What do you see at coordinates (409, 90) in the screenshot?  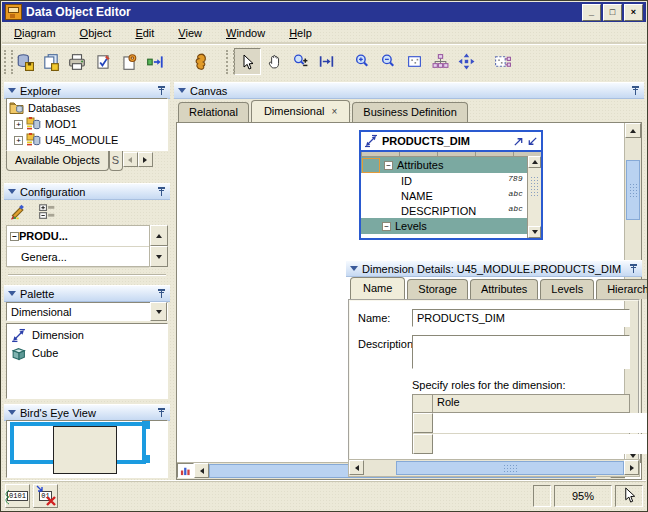 I see `canvas-header: Canvas` at bounding box center [409, 90].